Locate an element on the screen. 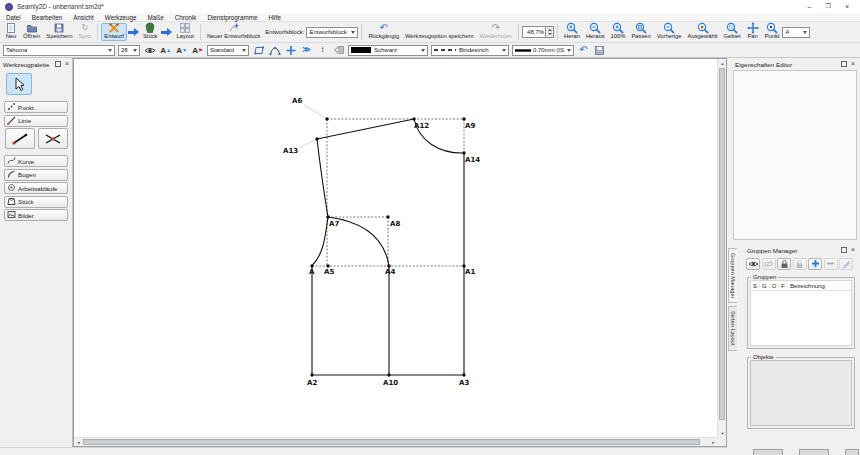  eye-off-button is located at coordinates (769, 264).